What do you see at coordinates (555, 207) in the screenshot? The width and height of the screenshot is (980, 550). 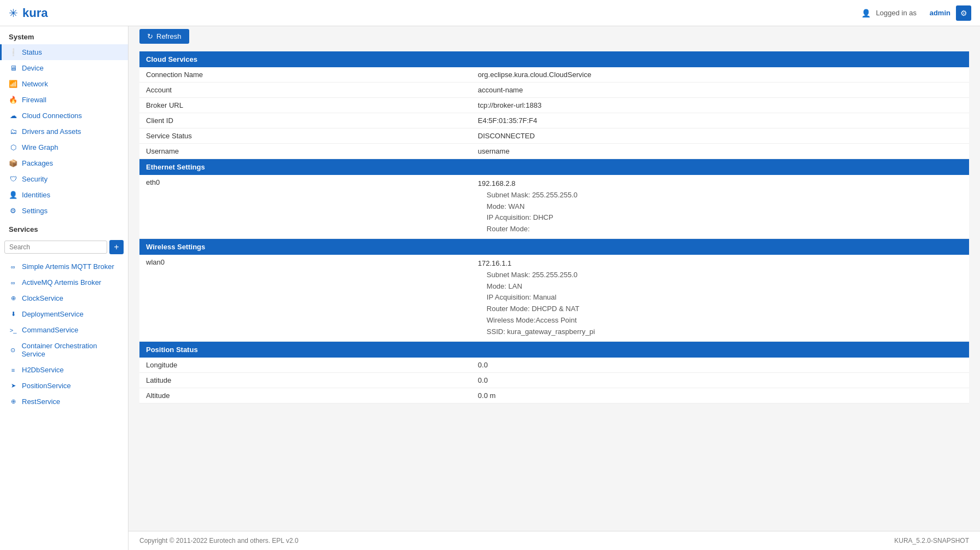 I see `table-row: eth0192.168.2.8Subnet Mask: 255.255.255.…` at bounding box center [555, 207].